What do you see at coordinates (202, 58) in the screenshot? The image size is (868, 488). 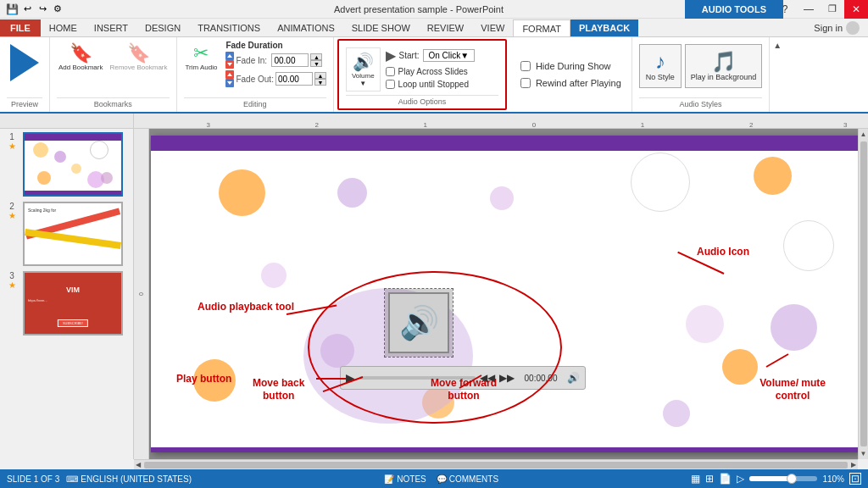 I see `trim-audio-button: ✂ Trim Audio` at bounding box center [202, 58].